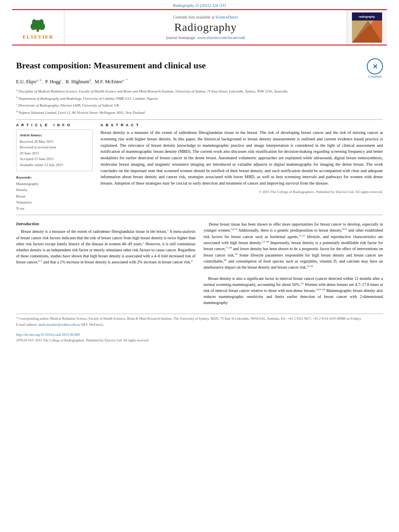 The image size is (399, 532). What do you see at coordinates (54, 190) in the screenshot?
I see `keyword-2: Density` at bounding box center [54, 190].